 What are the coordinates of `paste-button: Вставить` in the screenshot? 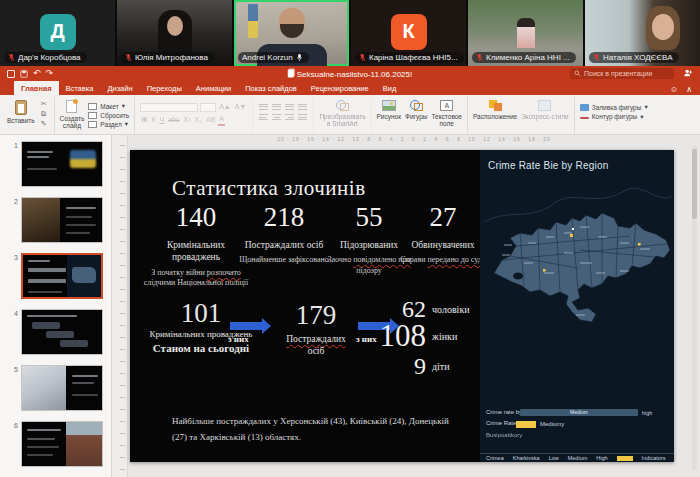 It's located at (21, 111).